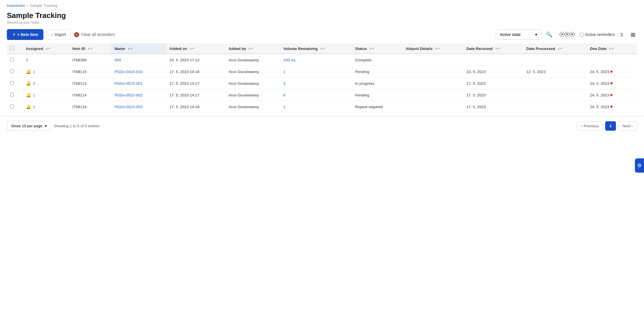 This screenshot has height=331, width=644. What do you see at coordinates (90, 49) in the screenshot?
I see `col-header-itemid: Item ID ▲▼` at bounding box center [90, 49].